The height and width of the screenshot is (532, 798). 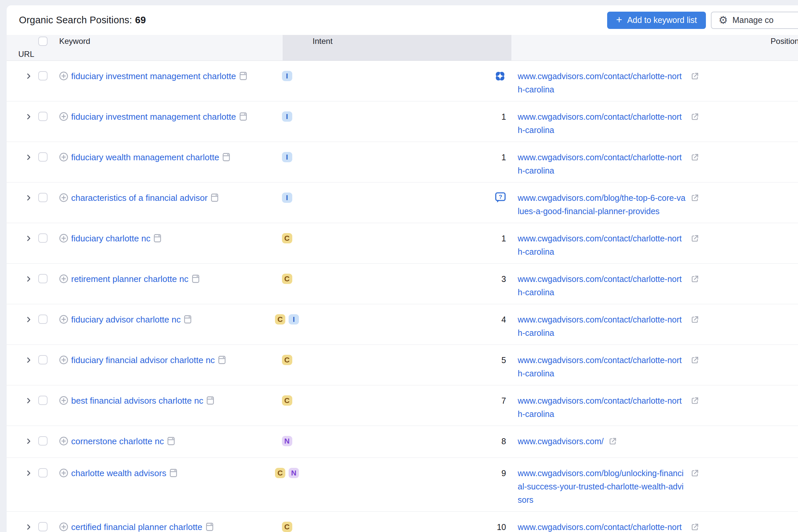 What do you see at coordinates (126, 320) in the screenshot?
I see `keyword-link: fiduciary advisor charlotte nc` at bounding box center [126, 320].